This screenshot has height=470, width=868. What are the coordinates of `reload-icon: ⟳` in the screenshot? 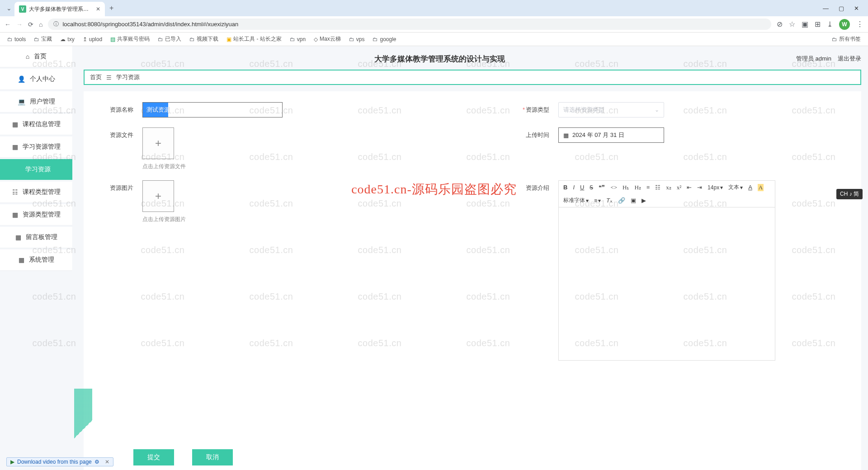 It's located at (31, 24).